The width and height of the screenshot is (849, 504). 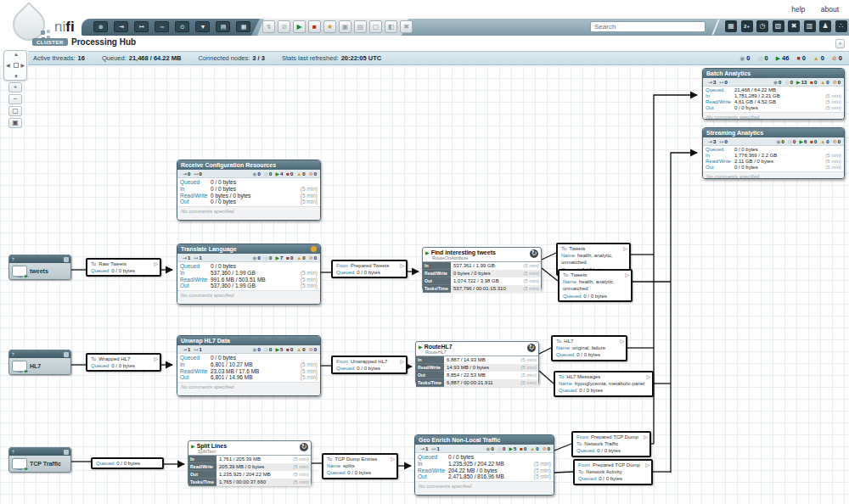 What do you see at coordinates (484, 449) in the screenshot?
I see `process-group-stats-strip: ⇥1↦1 ◉0◎0▶5■0▲0⊘0` at bounding box center [484, 449].